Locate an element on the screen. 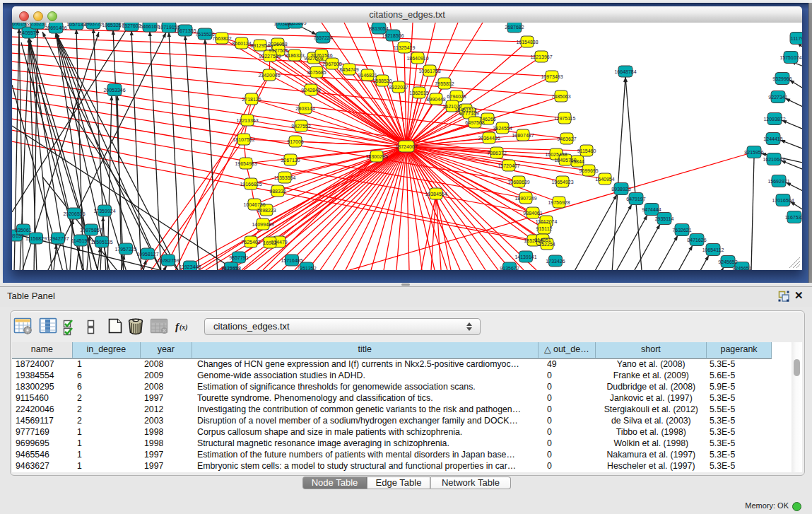 Image resolution: width=812 pixels, height=514 pixels. svg-text: 10807487 is located at coordinates (523, 136).